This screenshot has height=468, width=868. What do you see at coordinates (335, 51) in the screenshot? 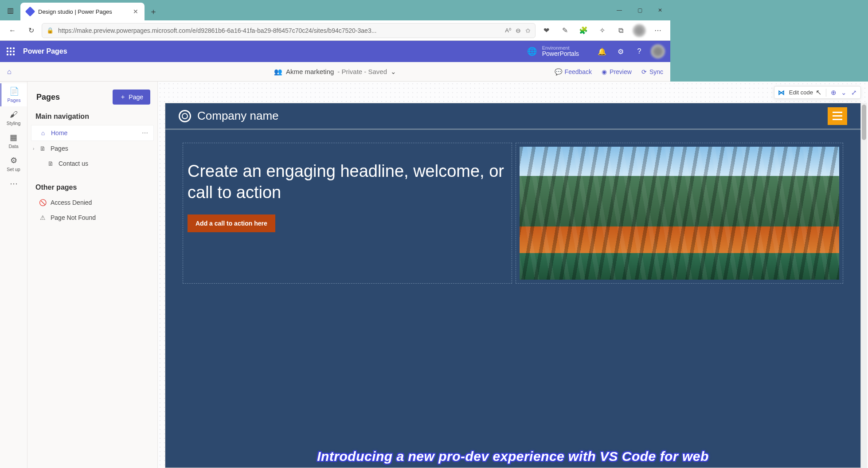
I see `app-header: Power Pages 🌐 Environment PowerPortals 🔔…` at bounding box center [335, 51].